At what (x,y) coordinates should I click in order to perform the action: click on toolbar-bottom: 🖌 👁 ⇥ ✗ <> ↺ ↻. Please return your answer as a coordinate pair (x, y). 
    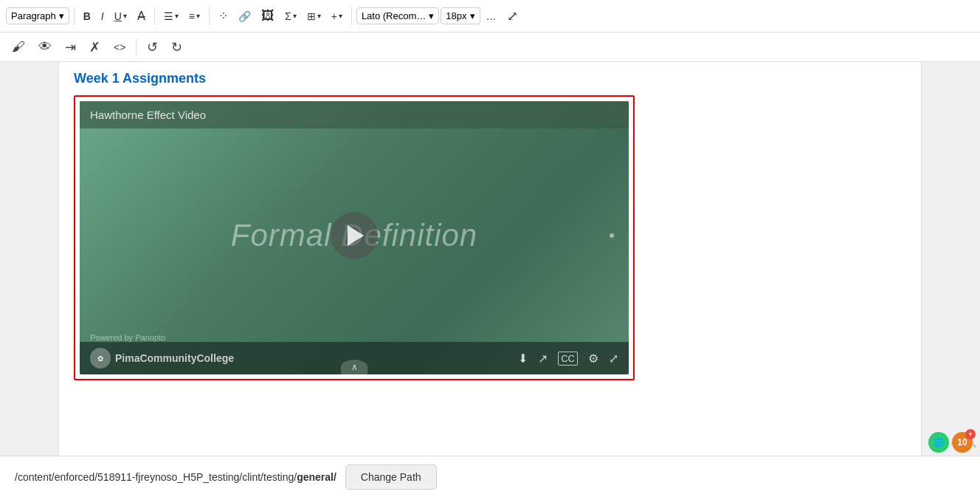
    Looking at the image, I should click on (490, 47).